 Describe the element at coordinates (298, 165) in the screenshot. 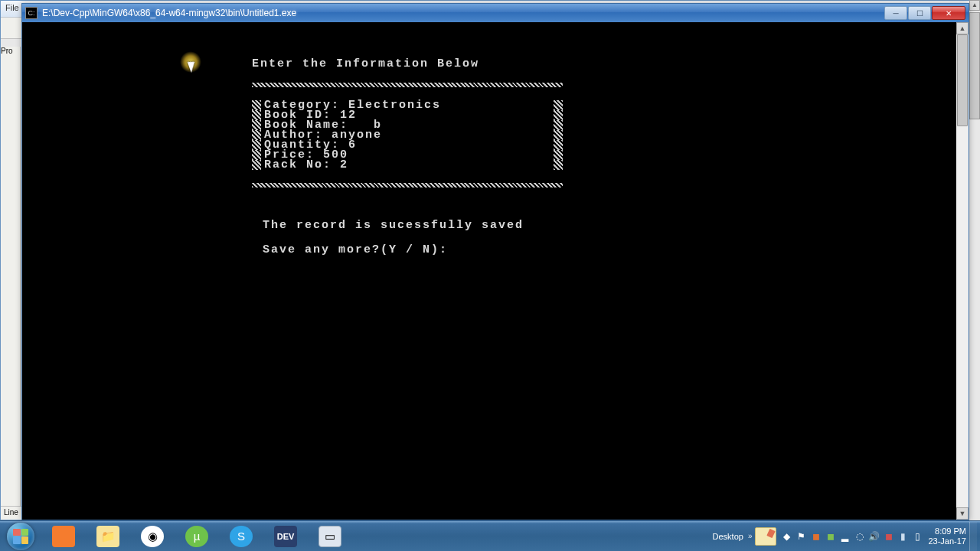

I see `label-rack-no: Rack No:` at that location.